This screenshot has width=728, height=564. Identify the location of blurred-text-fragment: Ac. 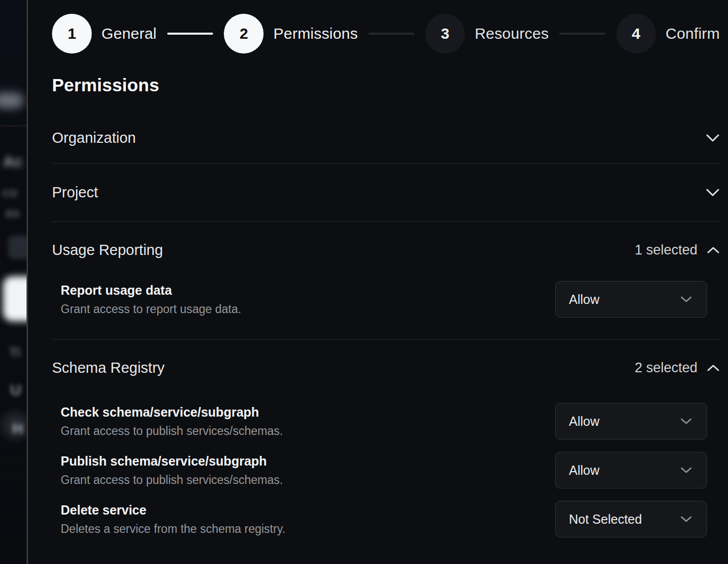
(13, 162).